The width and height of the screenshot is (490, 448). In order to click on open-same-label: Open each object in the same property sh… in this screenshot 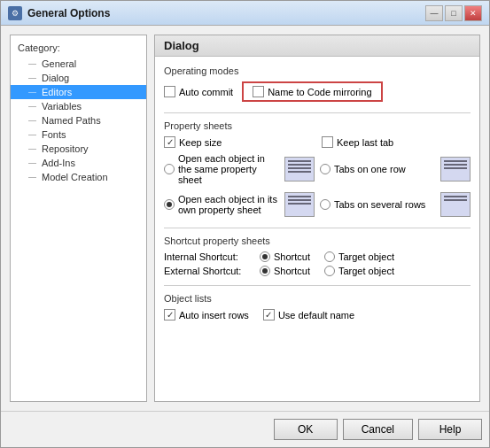, I will do `click(229, 169)`.